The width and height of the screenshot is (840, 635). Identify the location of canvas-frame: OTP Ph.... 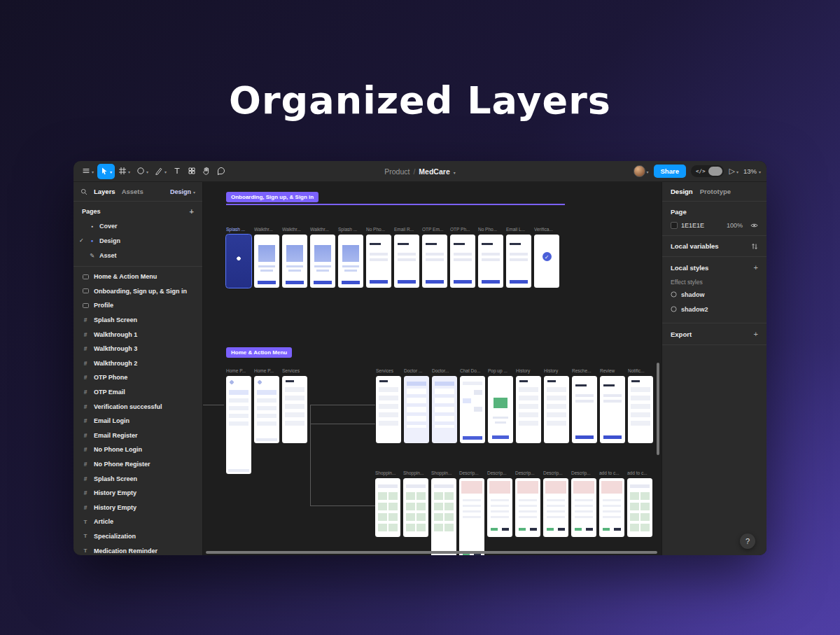
(463, 258).